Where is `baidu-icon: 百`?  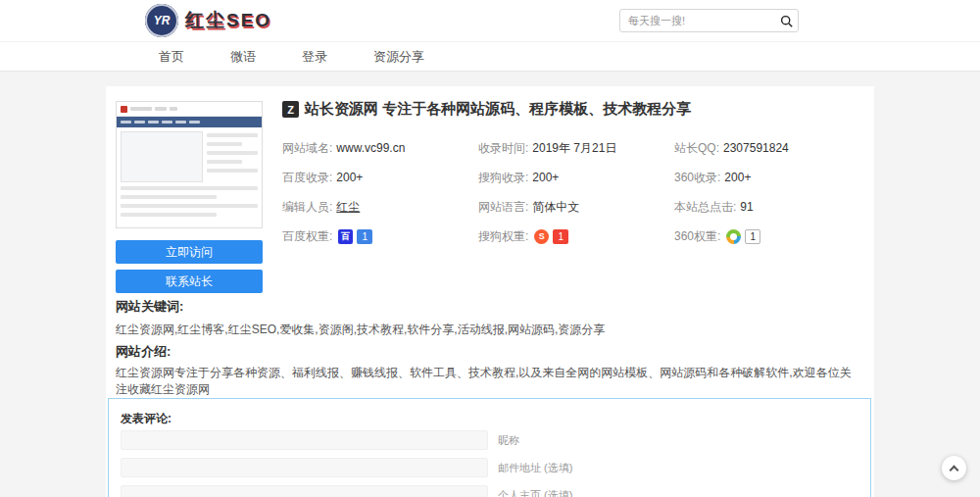
baidu-icon: 百 is located at coordinates (345, 237).